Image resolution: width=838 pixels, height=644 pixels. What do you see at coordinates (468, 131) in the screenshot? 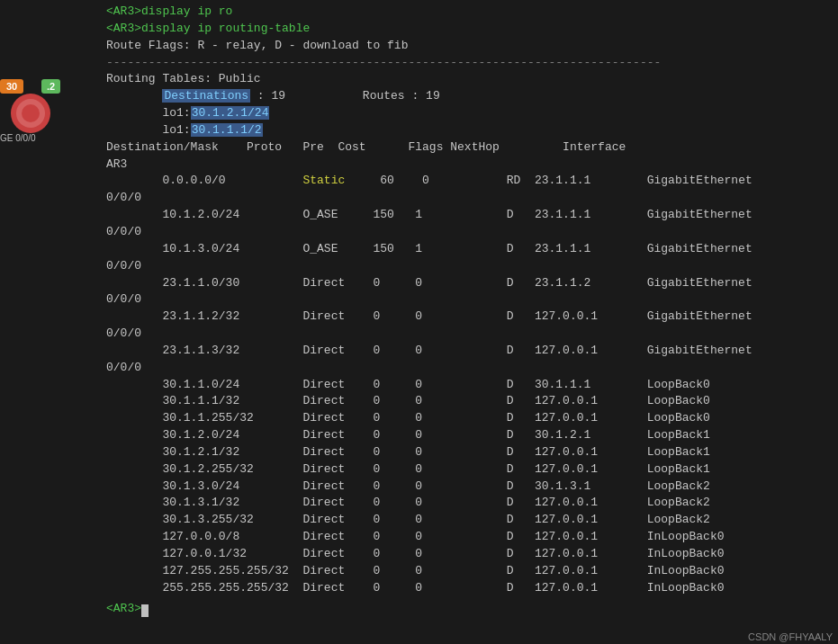
I see `lo1-line2: lo1:30.1.1.1/2` at bounding box center [468, 131].